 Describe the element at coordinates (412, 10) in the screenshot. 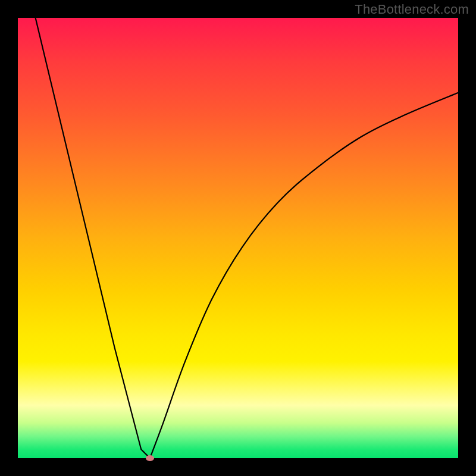

I see `watermark-text: TheBottleneck.com` at that location.